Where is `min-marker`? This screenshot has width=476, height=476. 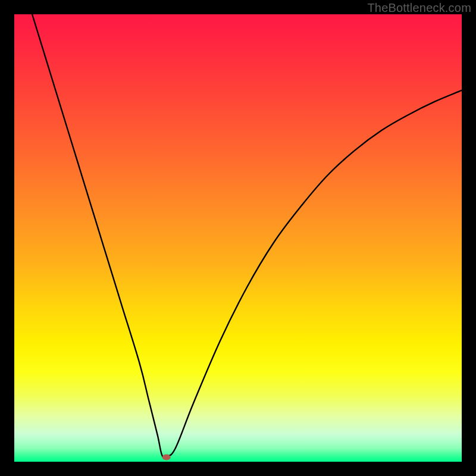
min-marker is located at coordinates (167, 457).